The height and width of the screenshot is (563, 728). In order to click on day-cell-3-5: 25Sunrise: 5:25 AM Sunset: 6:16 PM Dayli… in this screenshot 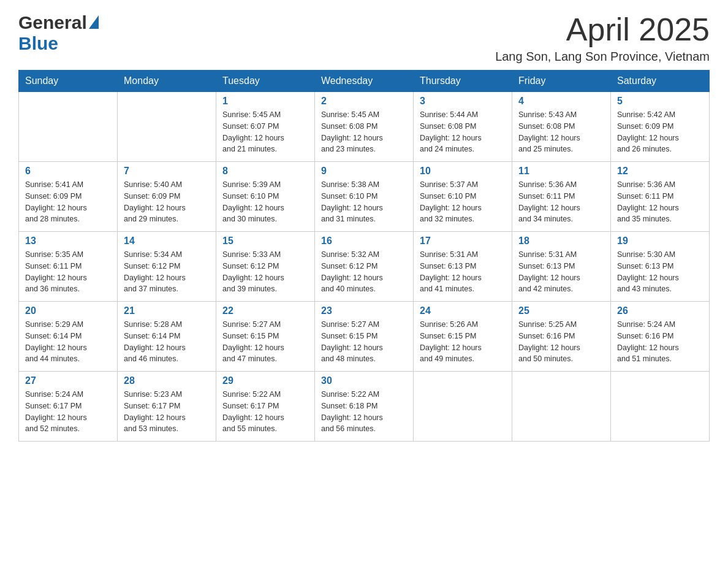, I will do `click(561, 337)`.